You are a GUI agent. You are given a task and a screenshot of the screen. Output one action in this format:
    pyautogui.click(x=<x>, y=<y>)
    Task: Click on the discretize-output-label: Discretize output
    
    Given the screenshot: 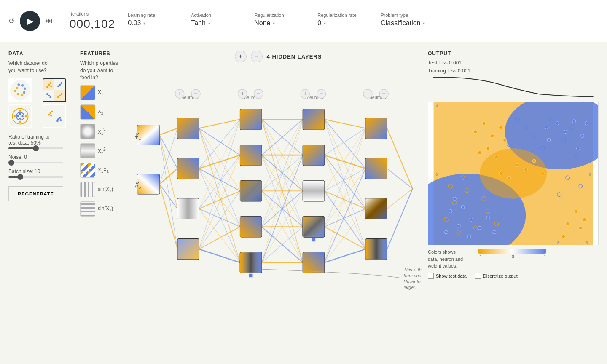 What is the action you would take?
    pyautogui.click(x=500, y=276)
    